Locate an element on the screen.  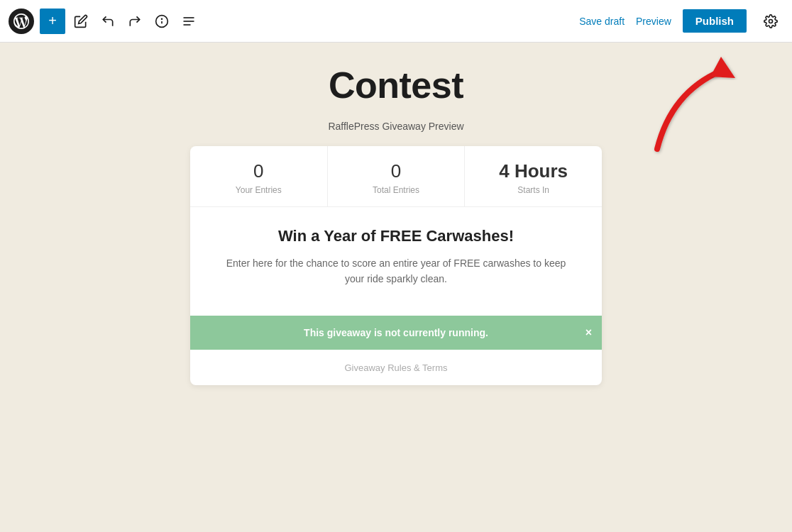
giveaway-description: Enter here for the chance to score an en… is located at coordinates (396, 271).